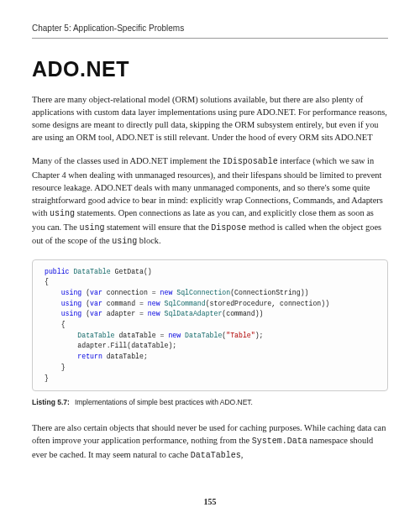  I want to click on code-text: (ConnectionString)), so click(269, 292).